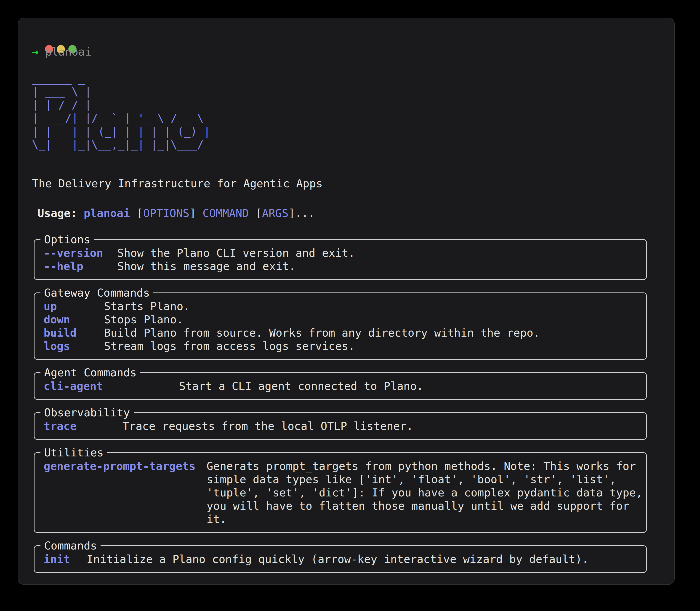 The height and width of the screenshot is (611, 700). Describe the element at coordinates (301, 386) in the screenshot. I see `command-description: Start a CLI agent connected to Plano.` at that location.